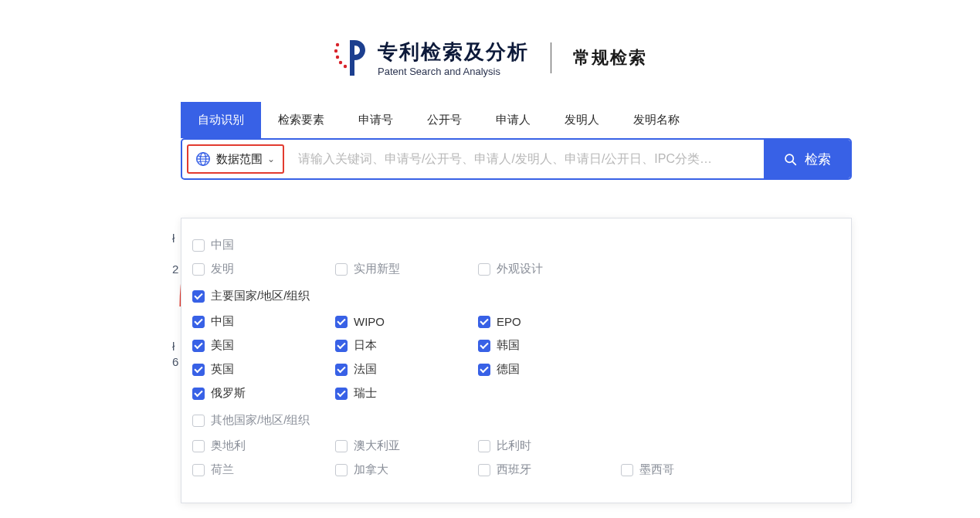 The height and width of the screenshot is (518, 980). What do you see at coordinates (818, 159) in the screenshot?
I see `search-button-label: 检索` at bounding box center [818, 159].